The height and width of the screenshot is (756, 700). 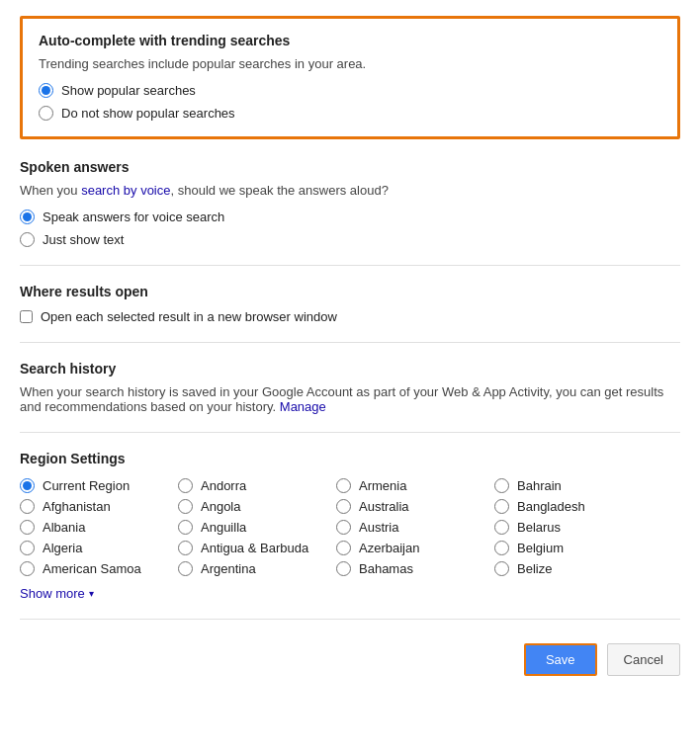 What do you see at coordinates (350, 316) in the screenshot?
I see `new-window-option: Open each selected result in a new brows…` at bounding box center [350, 316].